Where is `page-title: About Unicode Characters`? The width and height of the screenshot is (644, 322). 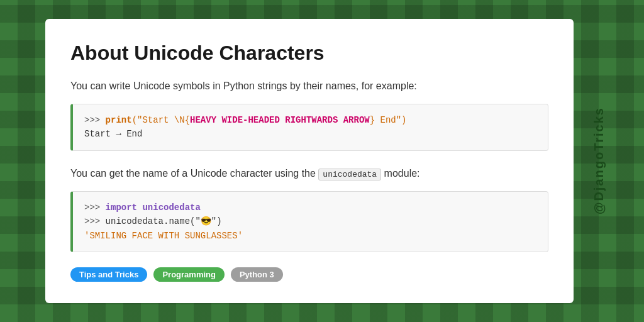
page-title: About Unicode Characters is located at coordinates (309, 53).